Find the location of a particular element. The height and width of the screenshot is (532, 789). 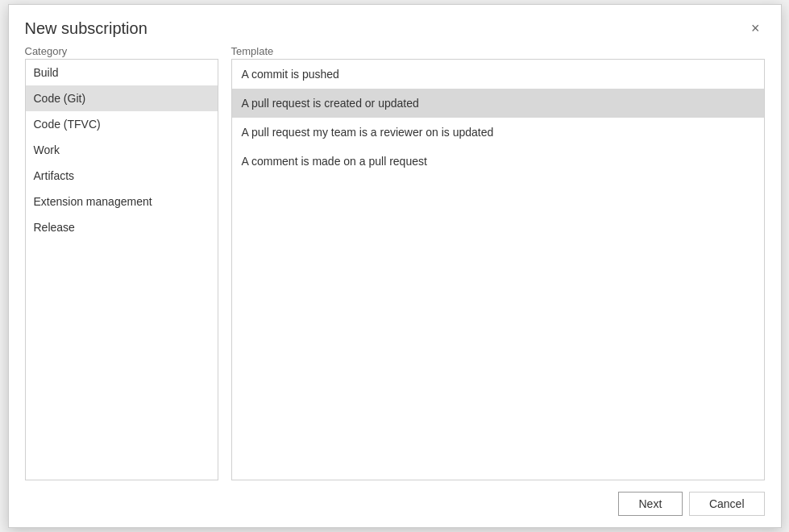

next-button: Next is located at coordinates (650, 504).